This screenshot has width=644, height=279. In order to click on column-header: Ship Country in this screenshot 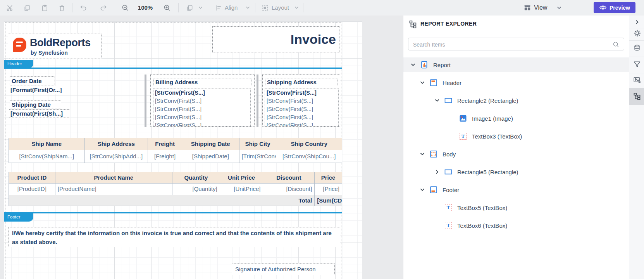, I will do `click(309, 144)`.